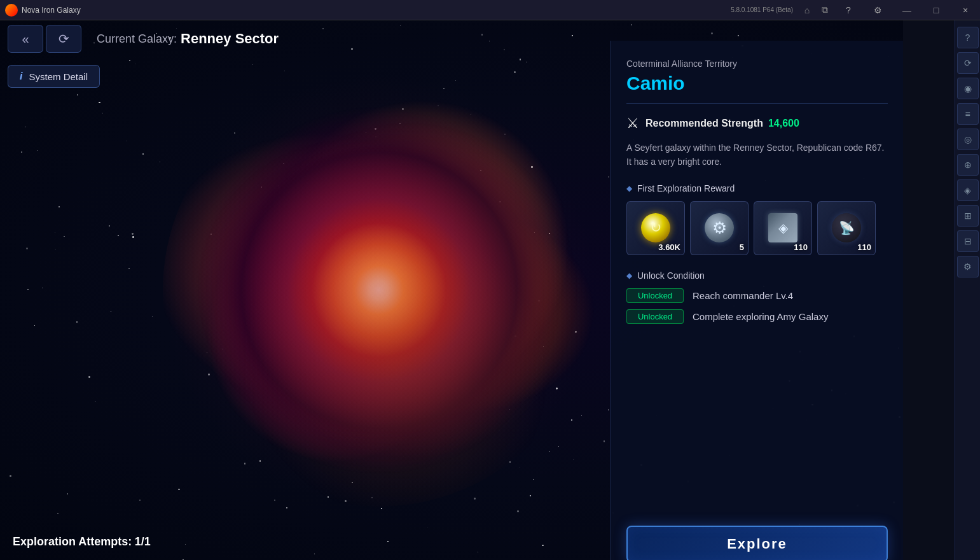 The width and height of the screenshot is (980, 560). What do you see at coordinates (719, 228) in the screenshot?
I see `reward-item-gear: ⚙ 5` at bounding box center [719, 228].